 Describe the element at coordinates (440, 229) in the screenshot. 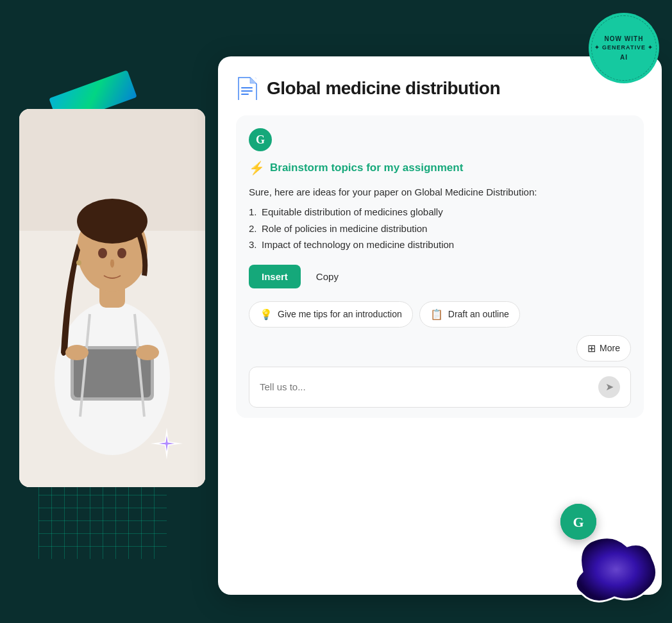

I see `list-item: Role of policies in medicine distributio…` at that location.